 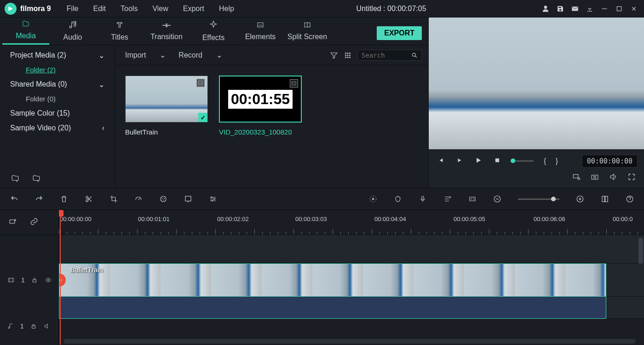 I want to click on download-icon, so click(x=590, y=9).